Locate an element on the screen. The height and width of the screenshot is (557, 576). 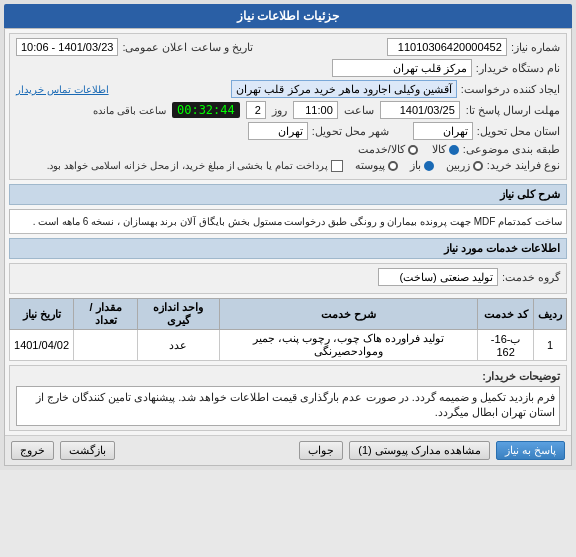
bayout-radio is located at coordinates (429, 166).